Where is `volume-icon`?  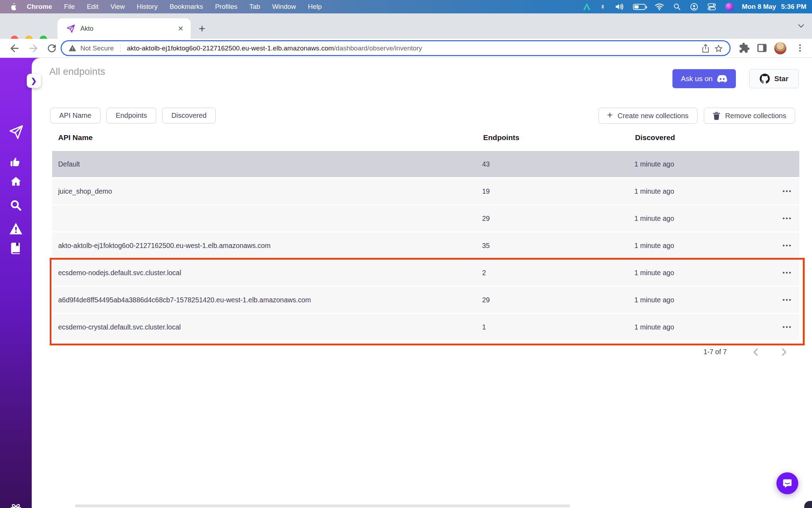
volume-icon is located at coordinates (619, 7).